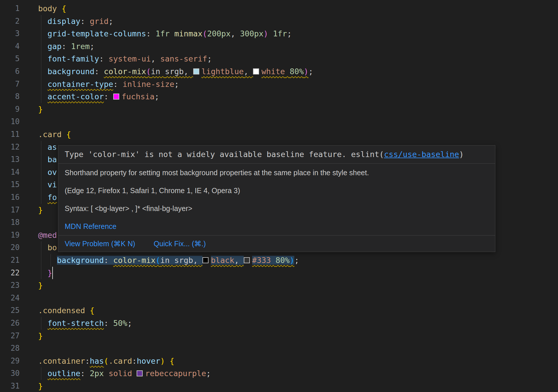 The height and width of the screenshot is (392, 558). I want to click on line-number: 23, so click(10, 285).